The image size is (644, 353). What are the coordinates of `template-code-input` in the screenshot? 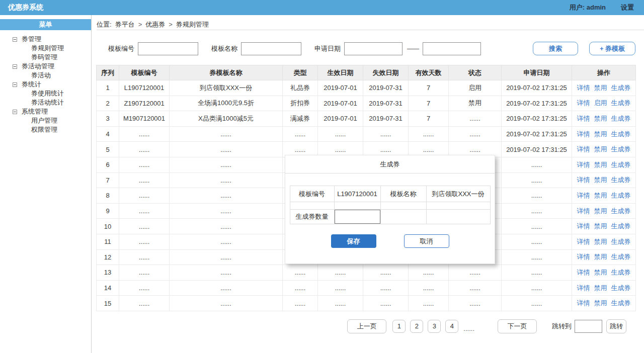 It's located at (168, 49).